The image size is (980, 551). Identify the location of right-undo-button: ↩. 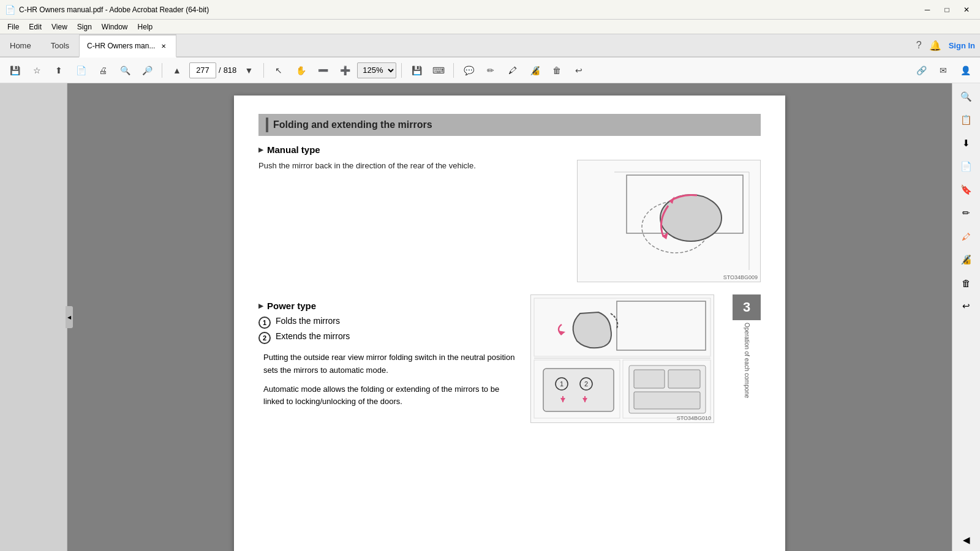
(967, 306).